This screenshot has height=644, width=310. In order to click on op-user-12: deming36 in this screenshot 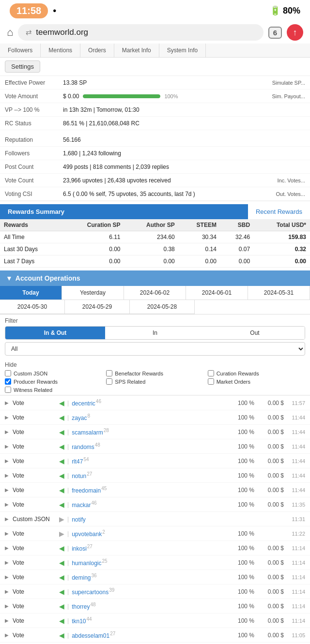, I will do `click(149, 577)`.